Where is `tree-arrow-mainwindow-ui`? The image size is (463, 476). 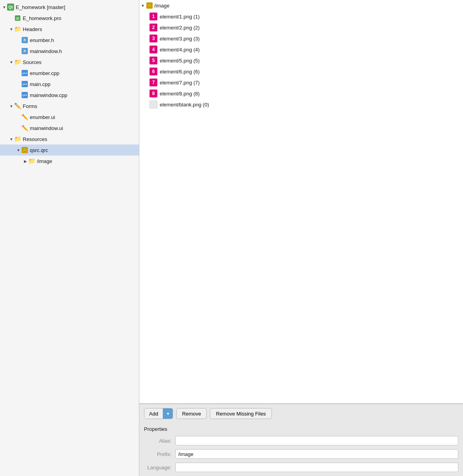 tree-arrow-mainwindow-ui is located at coordinates (18, 128).